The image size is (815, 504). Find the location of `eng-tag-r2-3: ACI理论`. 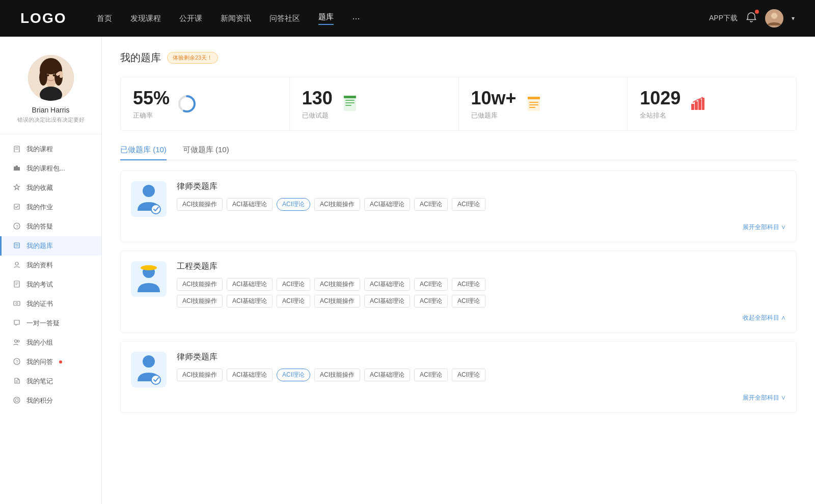

eng-tag-r2-3: ACI理论 is located at coordinates (293, 301).